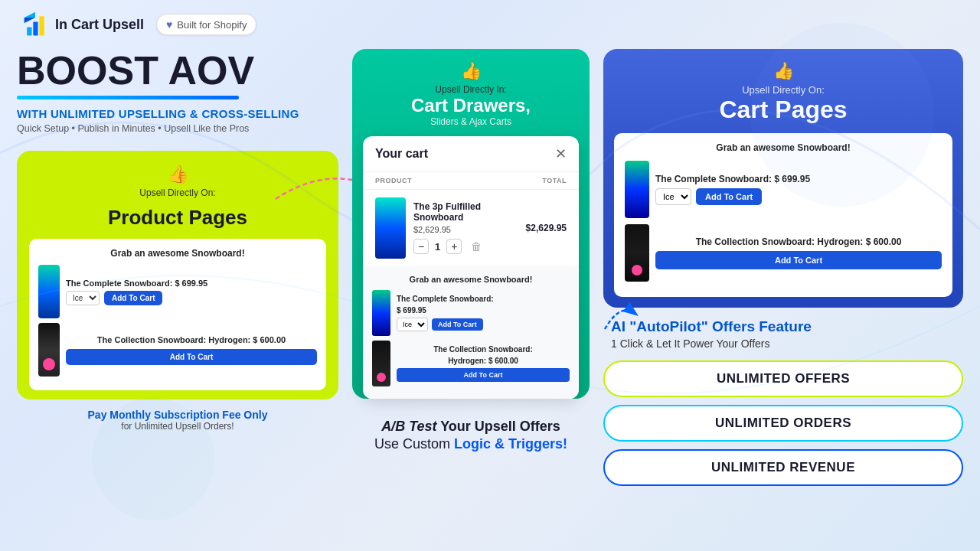  What do you see at coordinates (471, 313) in the screenshot?
I see `cart-product-row-1: The Complete Snowboard: $ 699.95 Ice Add…` at bounding box center [471, 313].